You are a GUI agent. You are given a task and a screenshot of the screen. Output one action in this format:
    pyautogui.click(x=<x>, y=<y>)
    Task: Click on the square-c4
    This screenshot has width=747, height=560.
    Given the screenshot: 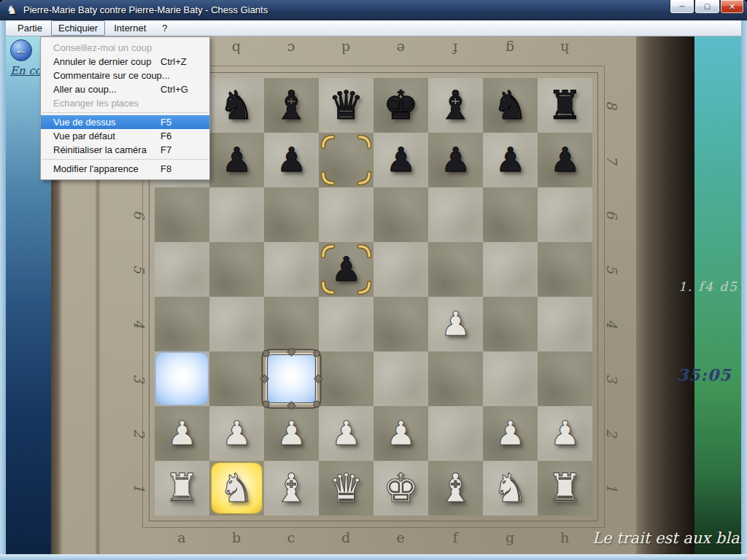 What is the action you would take?
    pyautogui.click(x=292, y=324)
    